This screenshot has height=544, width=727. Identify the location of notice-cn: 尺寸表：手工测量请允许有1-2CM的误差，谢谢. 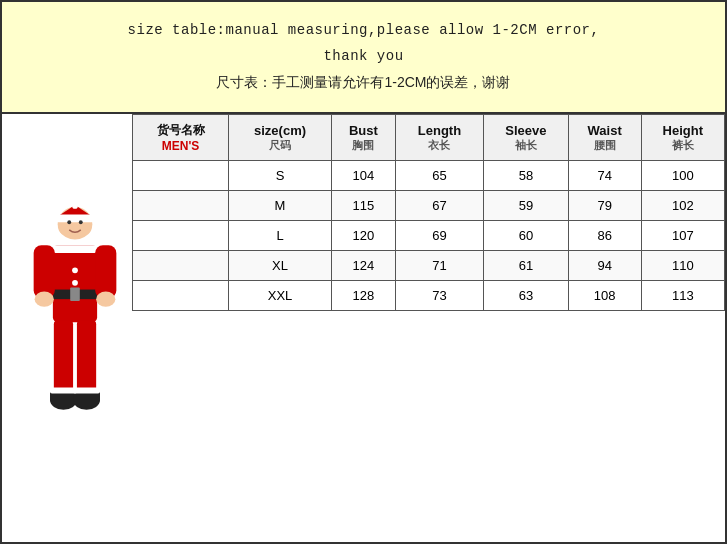
(364, 83).